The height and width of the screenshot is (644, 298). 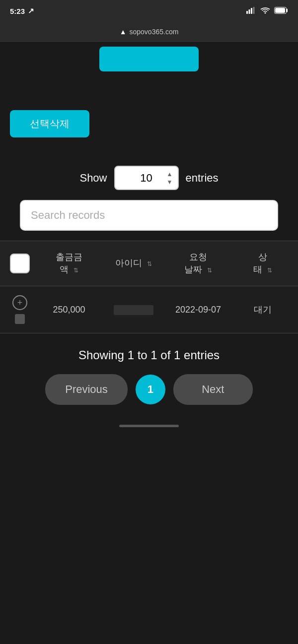 What do you see at coordinates (149, 32) in the screenshot?
I see `browser-bar: ▲ sopovo365.com` at bounding box center [149, 32].